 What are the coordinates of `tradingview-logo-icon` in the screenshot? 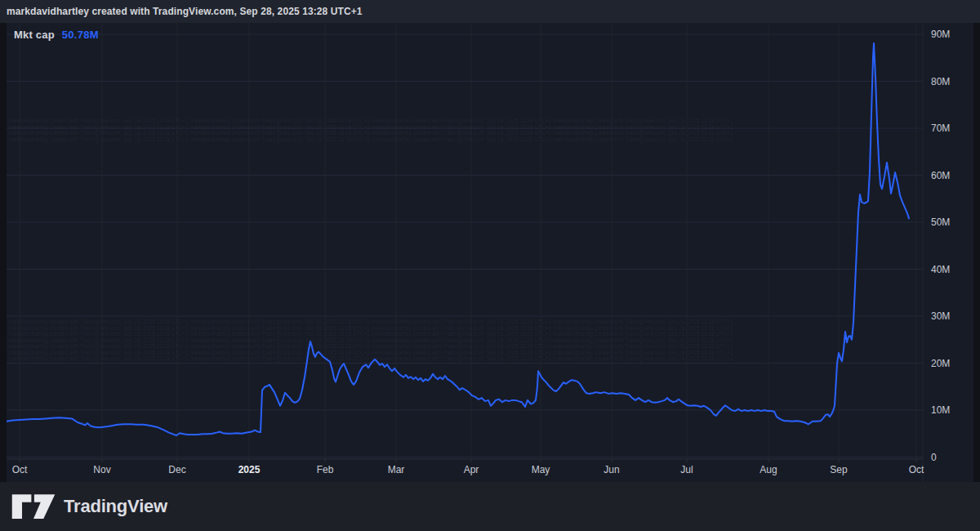 It's located at (33, 506).